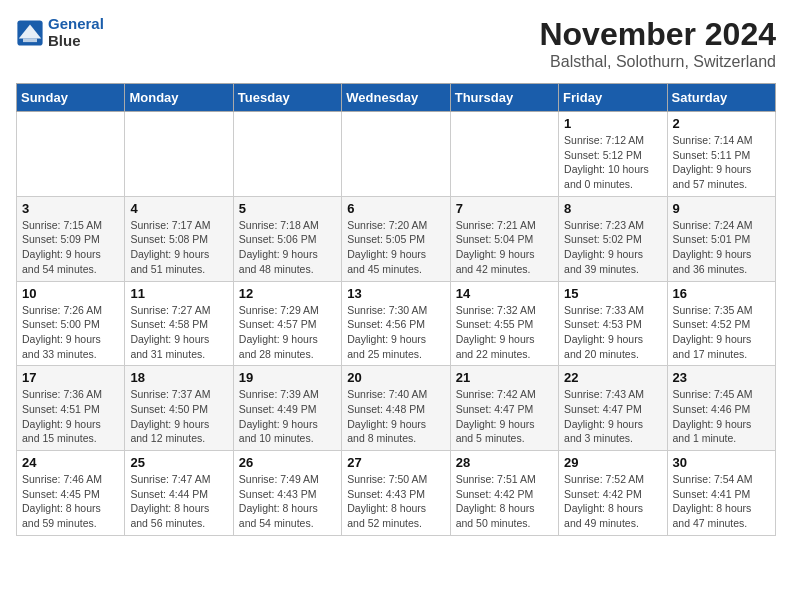  I want to click on day-detail: Sunrise: 7:54 AM Sunset: 4:41 PM Dayligh…, so click(722, 502).